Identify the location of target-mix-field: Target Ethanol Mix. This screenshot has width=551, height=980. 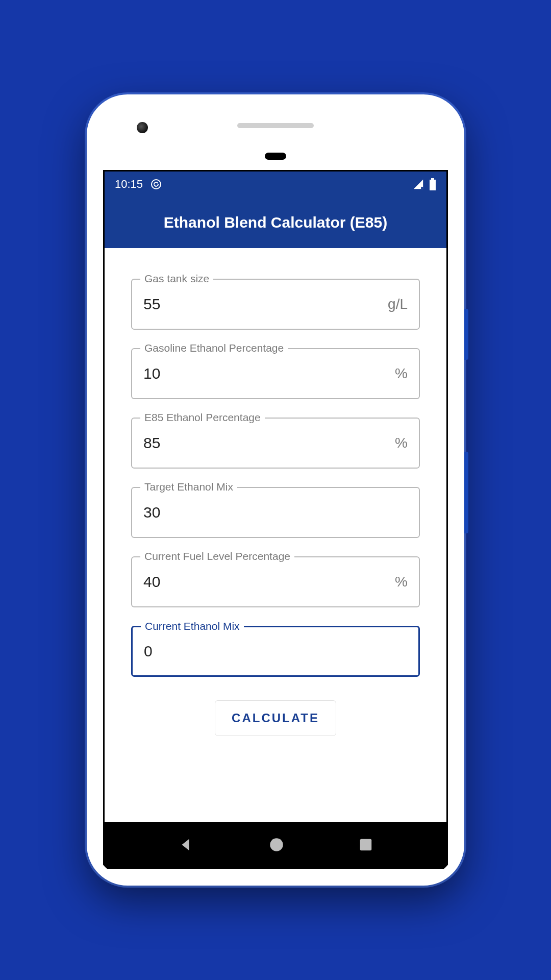
(276, 512).